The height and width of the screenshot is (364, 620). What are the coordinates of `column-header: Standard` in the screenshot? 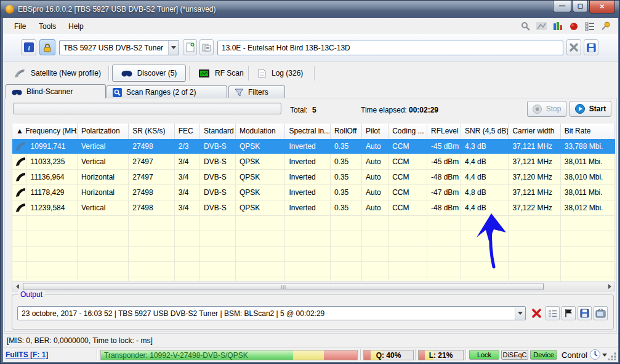 It's located at (218, 132).